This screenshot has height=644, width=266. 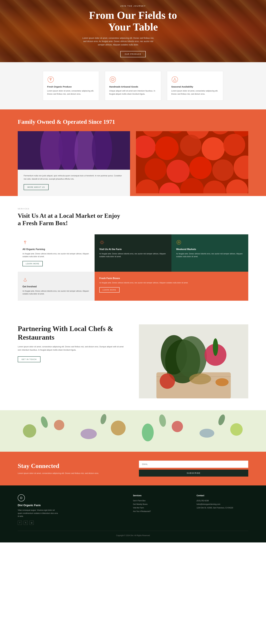 What do you see at coordinates (133, 86) in the screenshot?
I see `feature-card-artisanal: Handmade Artisanal Goods Unique aliquet …` at bounding box center [133, 86].